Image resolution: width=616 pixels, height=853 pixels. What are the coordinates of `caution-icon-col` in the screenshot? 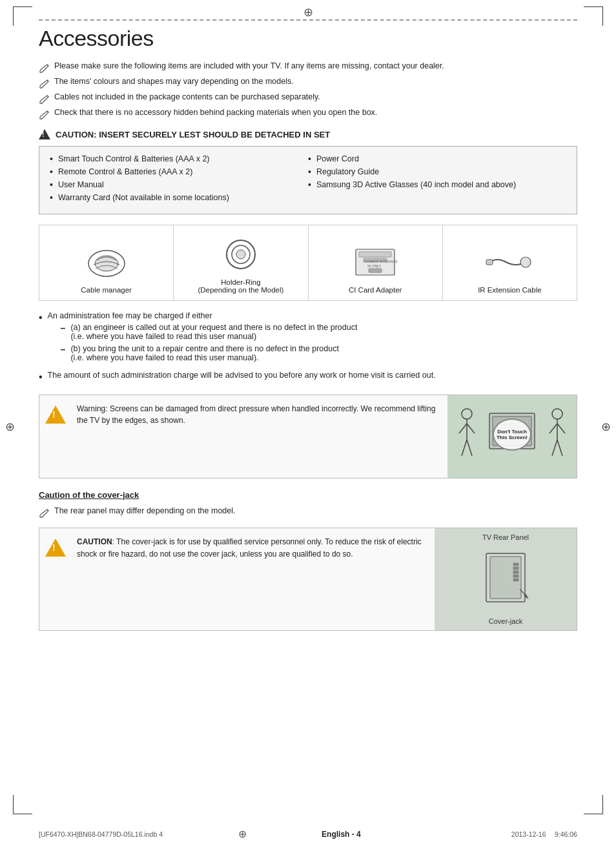 It's located at (56, 579).